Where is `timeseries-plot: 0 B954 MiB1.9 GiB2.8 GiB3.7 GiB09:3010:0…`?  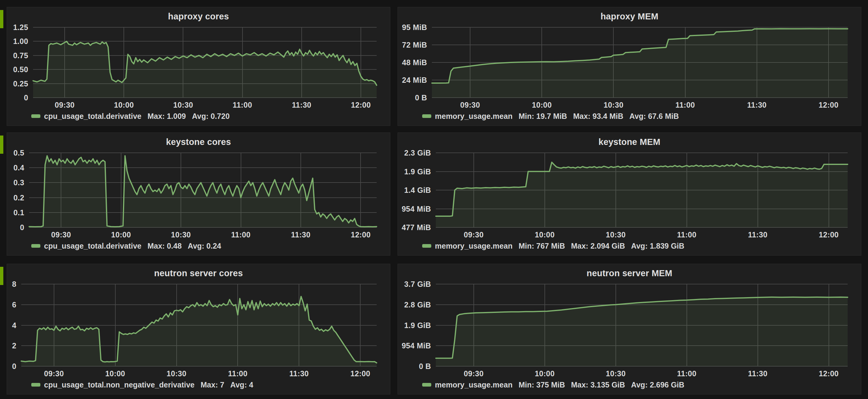
timeseries-plot: 0 B954 MiB1.9 GiB2.8 GiB3.7 GiB09:3010:0… is located at coordinates (629, 329).